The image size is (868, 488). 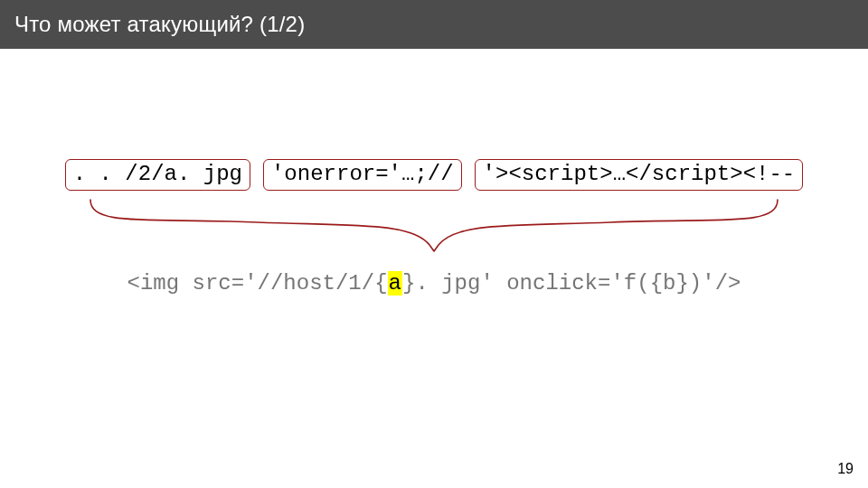 What do you see at coordinates (639, 175) in the screenshot?
I see `payload-box-3: '><script>…</script><!--` at bounding box center [639, 175].